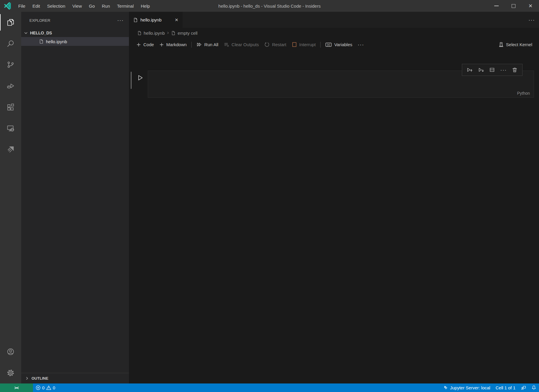 This screenshot has width=539, height=392. I want to click on restart-button: Restart, so click(275, 45).